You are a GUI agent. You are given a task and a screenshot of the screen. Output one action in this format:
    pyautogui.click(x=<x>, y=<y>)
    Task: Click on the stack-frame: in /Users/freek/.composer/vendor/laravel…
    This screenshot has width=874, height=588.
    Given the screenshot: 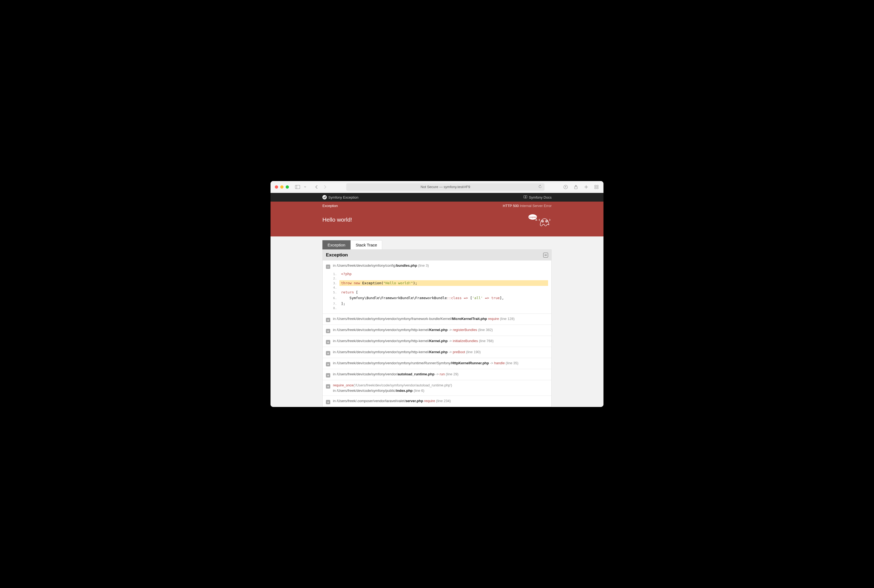 What is the action you would take?
    pyautogui.click(x=437, y=401)
    